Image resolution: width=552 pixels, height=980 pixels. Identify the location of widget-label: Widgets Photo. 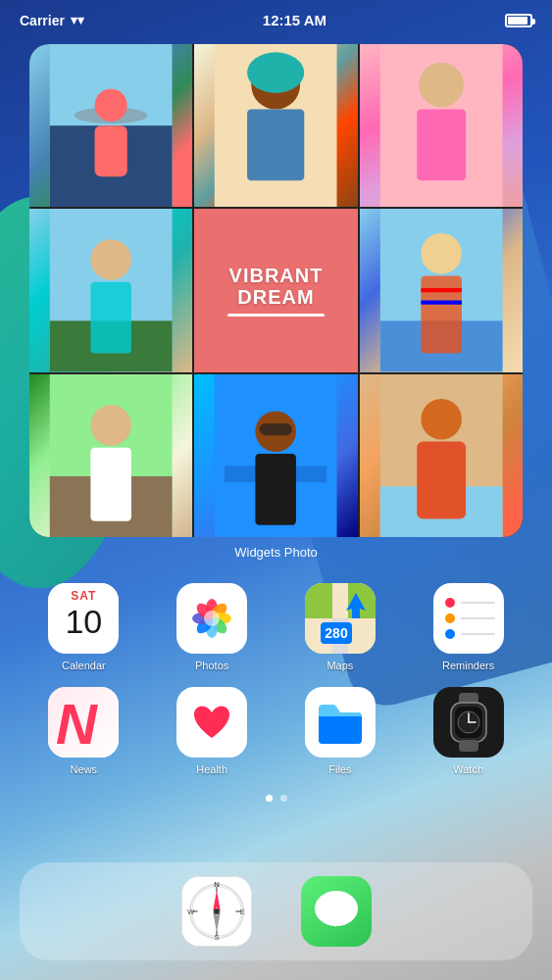
(276, 553).